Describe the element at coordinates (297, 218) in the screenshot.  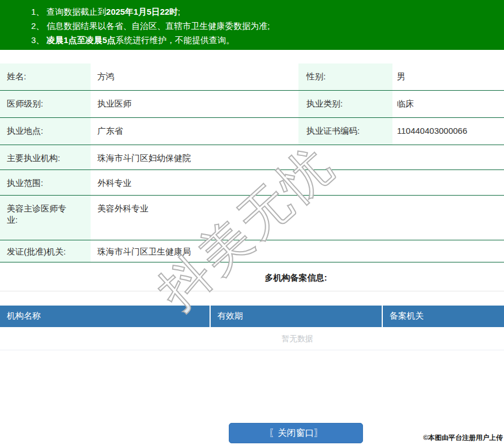
I see `field-value: 美容外科专业` at that location.